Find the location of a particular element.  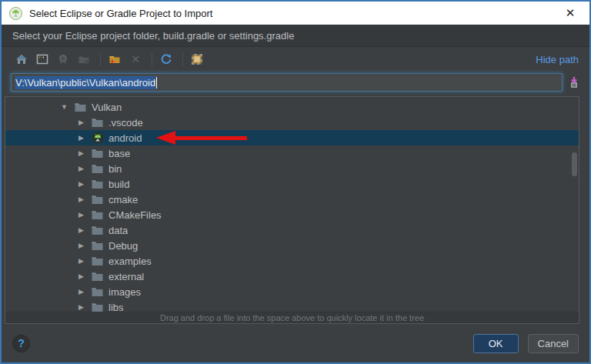

file-chooser-toolbar: ✕ Hide path is located at coordinates (296, 59).